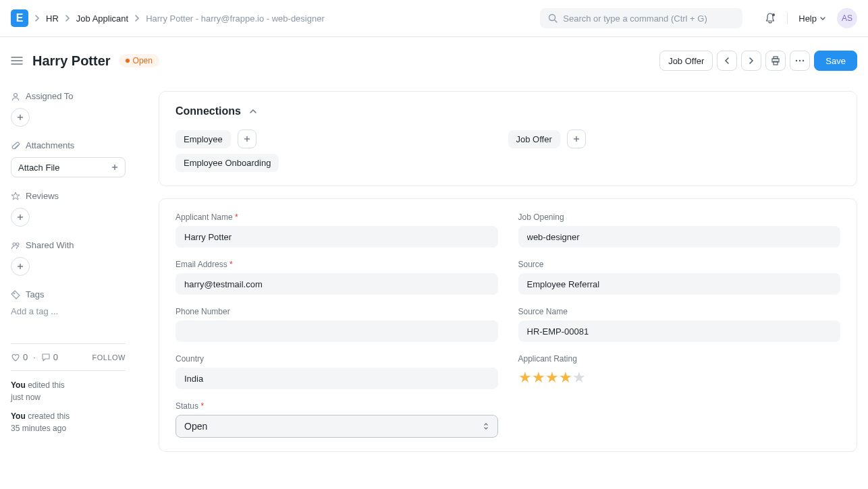 This screenshot has height=489, width=868. What do you see at coordinates (337, 217) in the screenshot?
I see `label-applicant-name: Applicant Name *` at bounding box center [337, 217].